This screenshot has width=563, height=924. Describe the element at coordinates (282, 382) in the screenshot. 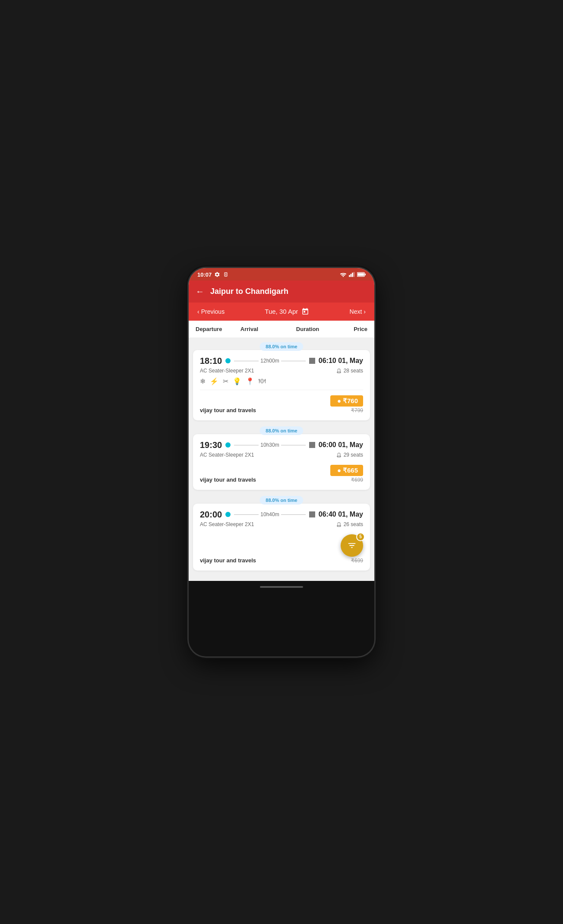

I see `bus-card-group-1: 88.0% on time 18:10 12h00m` at that location.